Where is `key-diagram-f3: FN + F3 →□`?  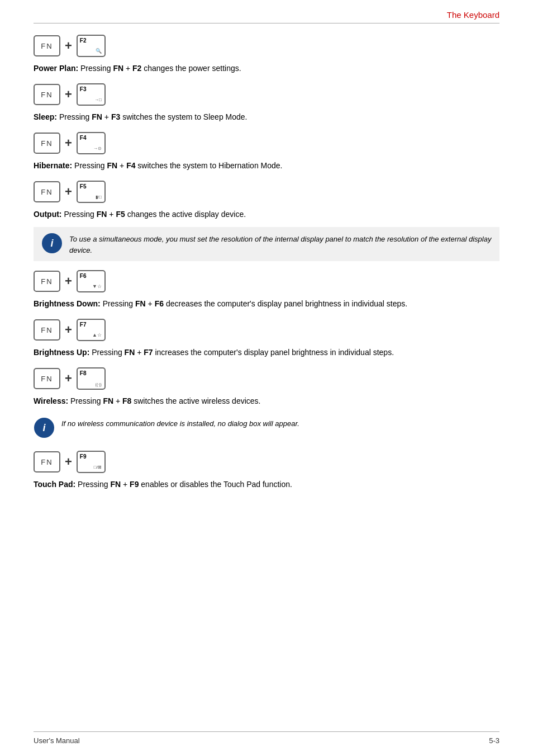 key-diagram-f3: FN + F3 →□ is located at coordinates (266, 94).